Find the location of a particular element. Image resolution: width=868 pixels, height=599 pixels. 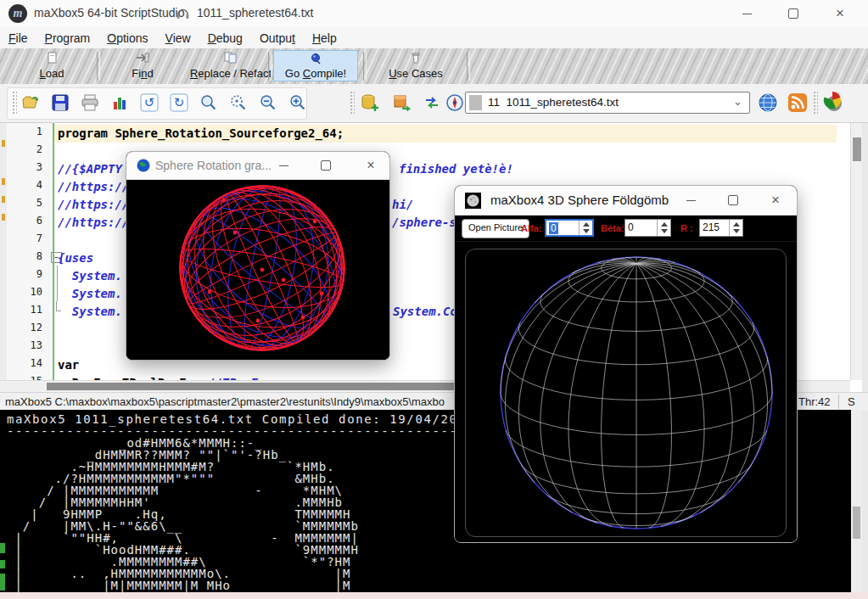

window-bottom-edge is located at coordinates (434, 596).